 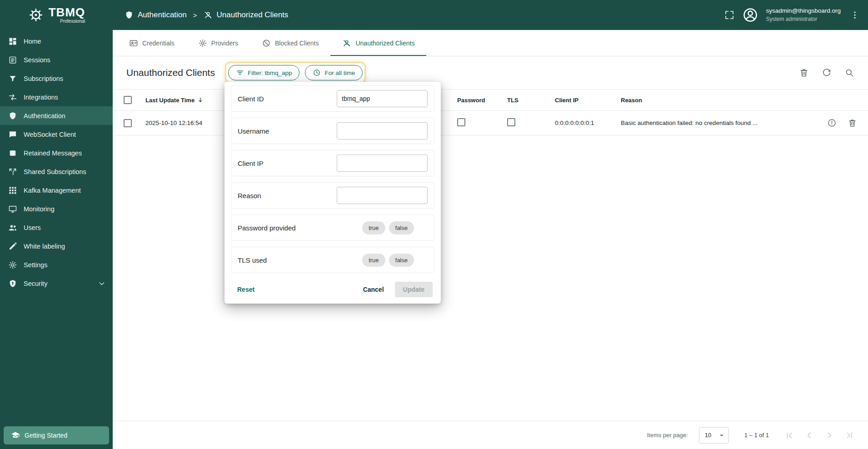 I want to click on brand-name: TBMQ, so click(x=67, y=12).